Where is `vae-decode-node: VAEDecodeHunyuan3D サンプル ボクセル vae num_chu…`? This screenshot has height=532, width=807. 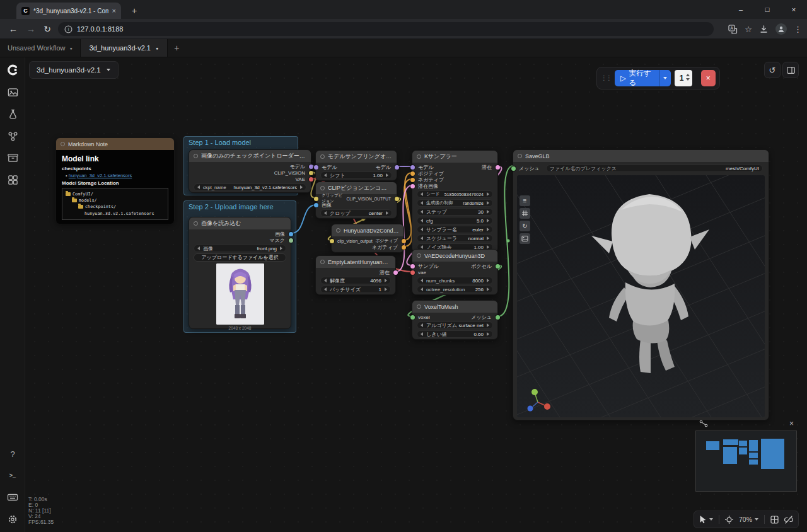
vae-decode-node: VAEDecodeHunyuan3D サンプル ボクセル vae num_chu… is located at coordinates (455, 272).